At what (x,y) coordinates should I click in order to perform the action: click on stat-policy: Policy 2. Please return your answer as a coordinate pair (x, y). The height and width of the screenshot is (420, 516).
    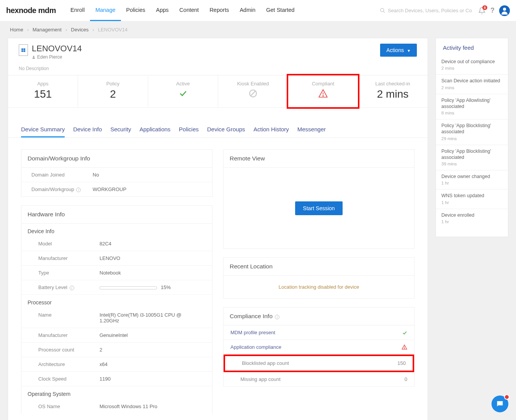
    Looking at the image, I should click on (113, 91).